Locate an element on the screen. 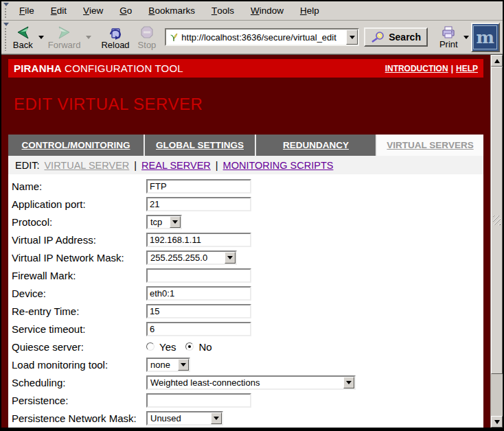 Image resolution: width=504 pixels, height=431 pixels. field-input-firewall-mark is located at coordinates (199, 276).